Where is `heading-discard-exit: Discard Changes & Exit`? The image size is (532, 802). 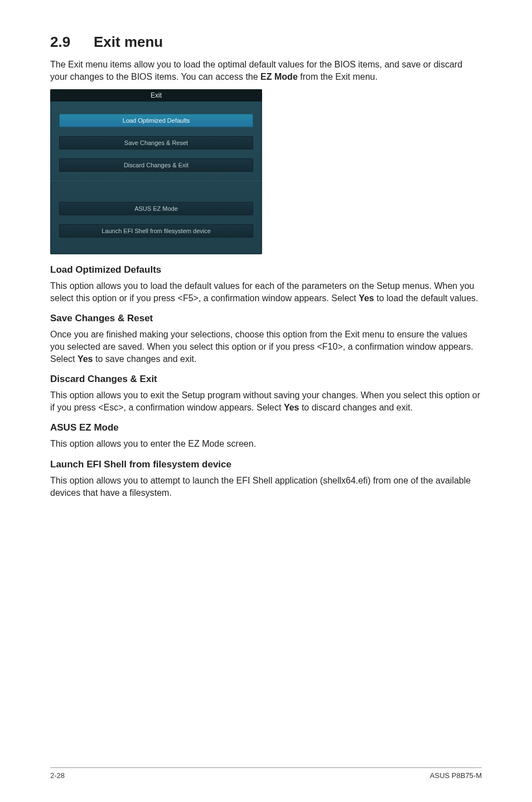 heading-discard-exit: Discard Changes & Exit is located at coordinates (266, 379).